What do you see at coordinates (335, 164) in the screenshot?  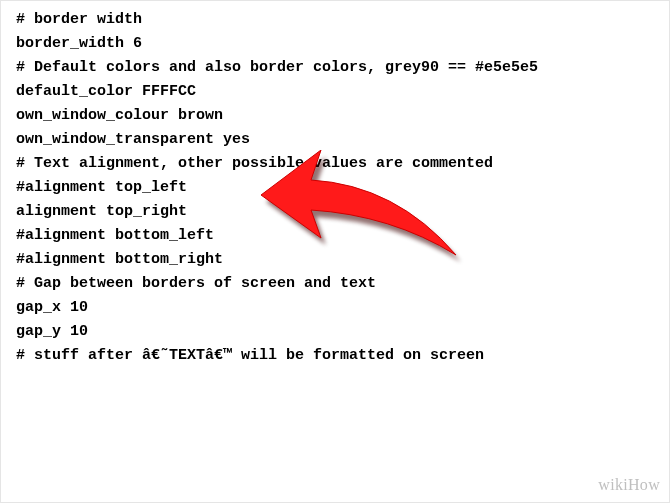 I see `code-line: # Text alignment, other possible values …` at bounding box center [335, 164].